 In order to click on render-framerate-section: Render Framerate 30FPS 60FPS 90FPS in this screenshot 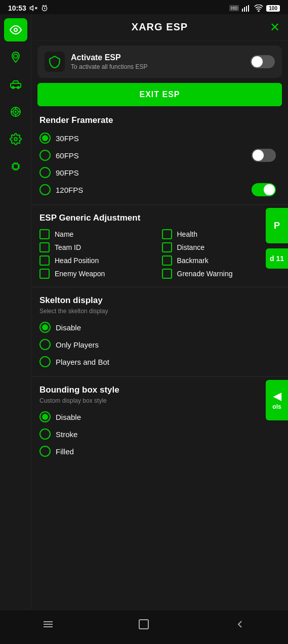, I will do `click(160, 156)`.